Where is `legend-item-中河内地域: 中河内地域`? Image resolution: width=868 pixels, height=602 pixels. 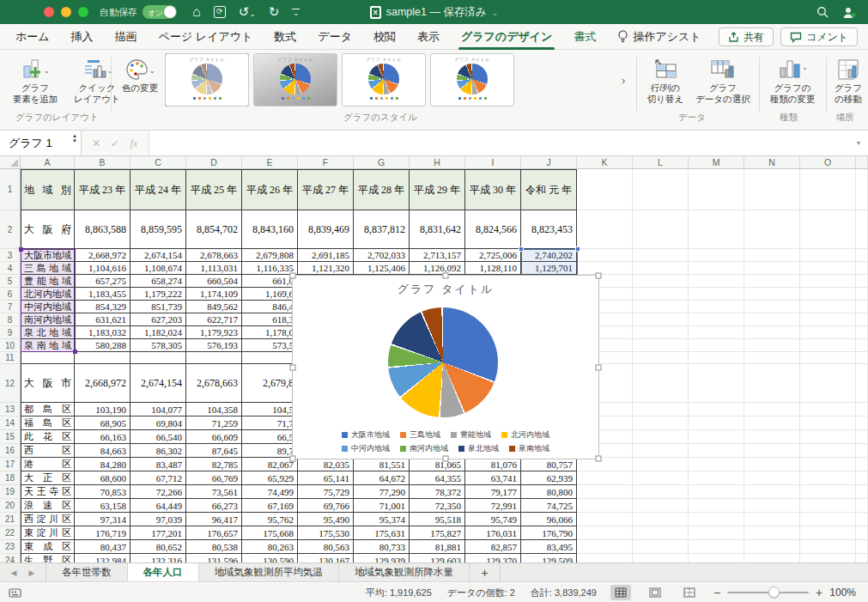
legend-item-中河内地域: 中河内地域 is located at coordinates (366, 448).